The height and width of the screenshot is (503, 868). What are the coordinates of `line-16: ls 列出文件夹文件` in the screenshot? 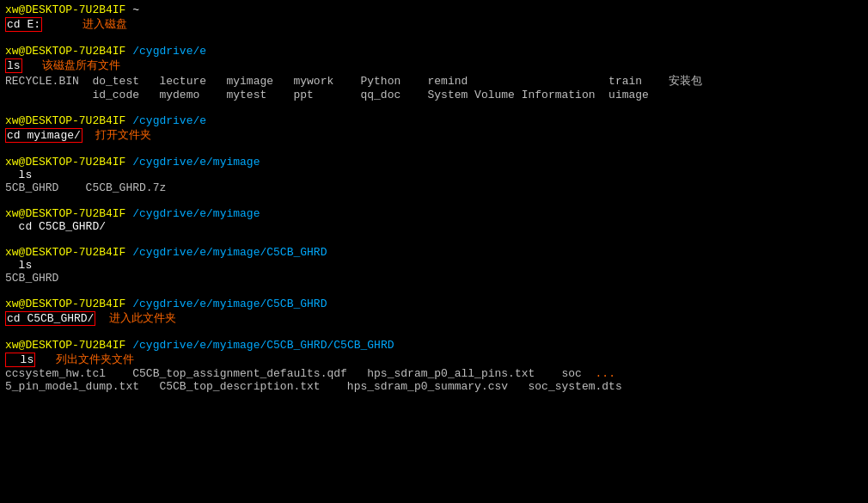 It's located at (434, 359).